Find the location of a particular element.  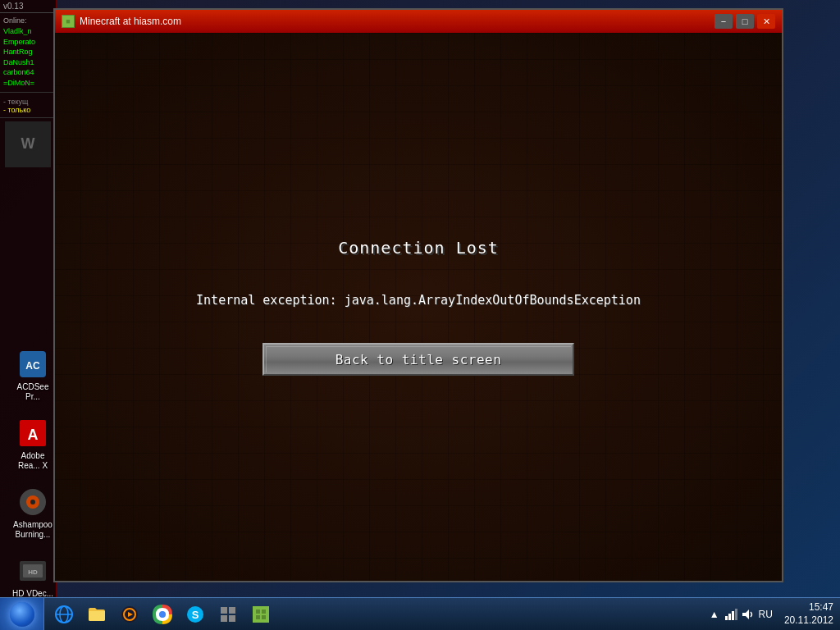

desktop-icons: AC ACDSee Pr... A Adobe Rea... X is located at coordinates (33, 313).